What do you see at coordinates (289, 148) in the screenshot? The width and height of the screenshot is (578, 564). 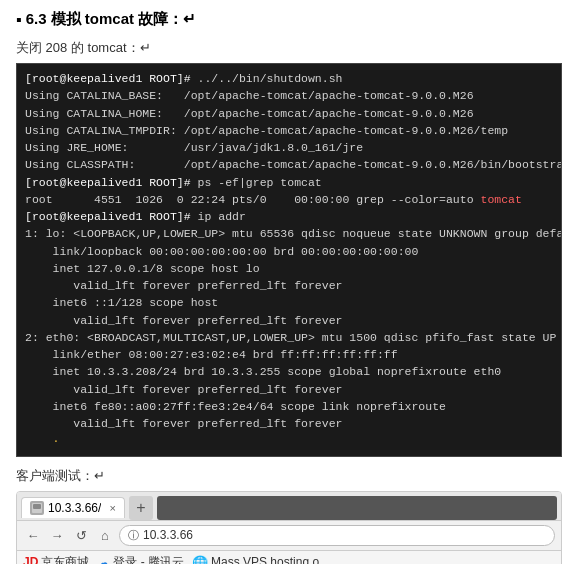 I see `terminal-line: Using JRE_HOME: /usr/java/jdk1.8.0_161/j…` at bounding box center [289, 148].